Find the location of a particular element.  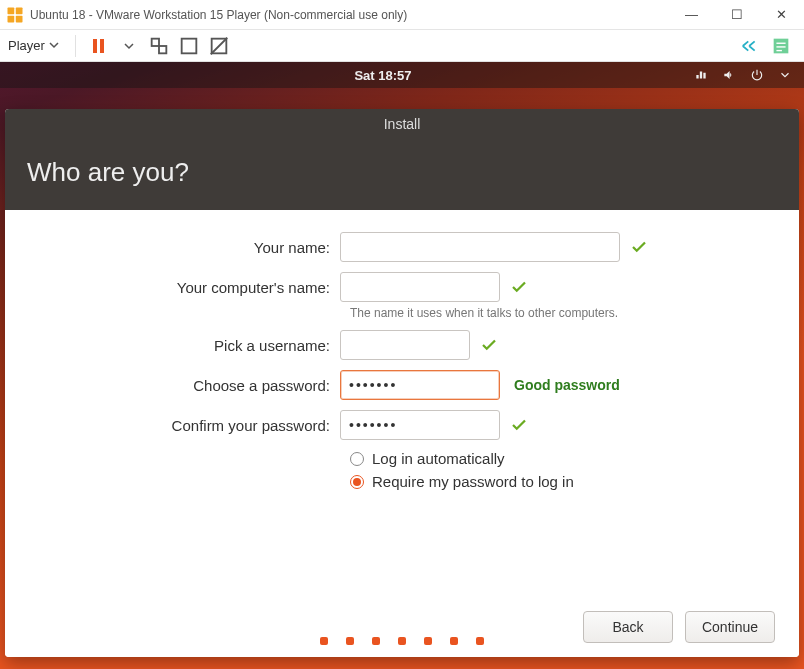

chevron-down-icon is located at coordinates (785, 75).